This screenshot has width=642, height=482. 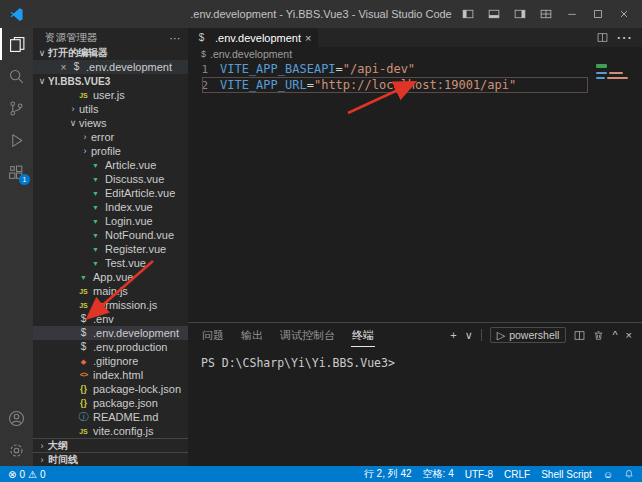 I want to click on problems-indicator: ⊗ 0 ⚠ 0, so click(x=26, y=474).